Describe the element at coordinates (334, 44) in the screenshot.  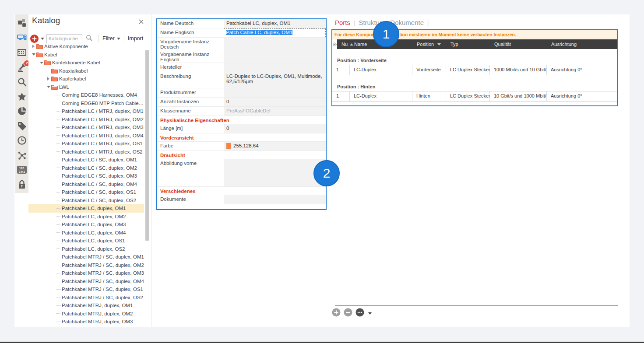
I see `table-settings-gear-icon` at that location.